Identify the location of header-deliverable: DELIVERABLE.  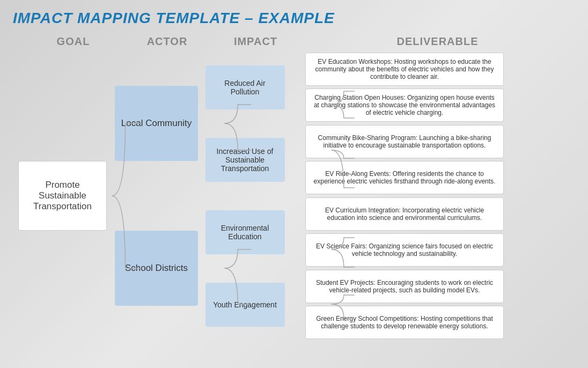
(438, 42).